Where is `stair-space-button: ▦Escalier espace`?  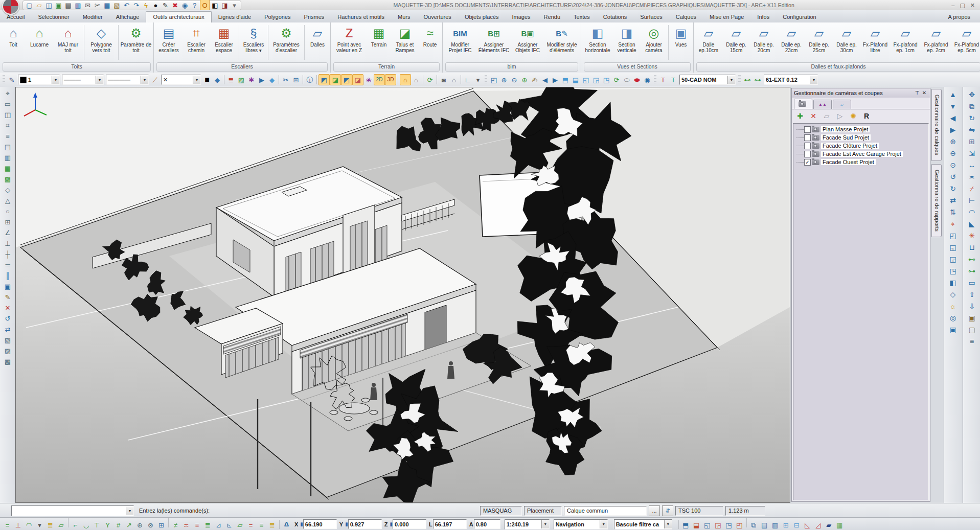 stair-space-button: ▦Escalier espace is located at coordinates (224, 42).